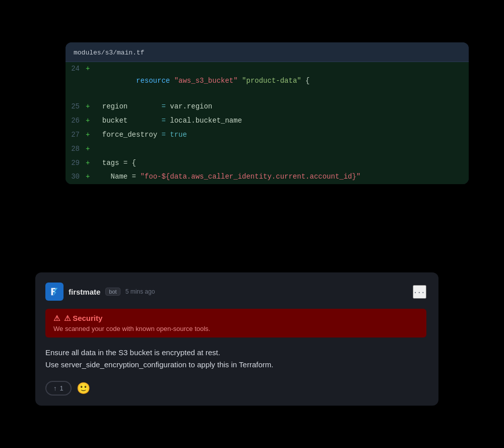 This screenshot has width=504, height=448. Describe the element at coordinates (115, 163) in the screenshot. I see `line-code: tags = {` at that location.